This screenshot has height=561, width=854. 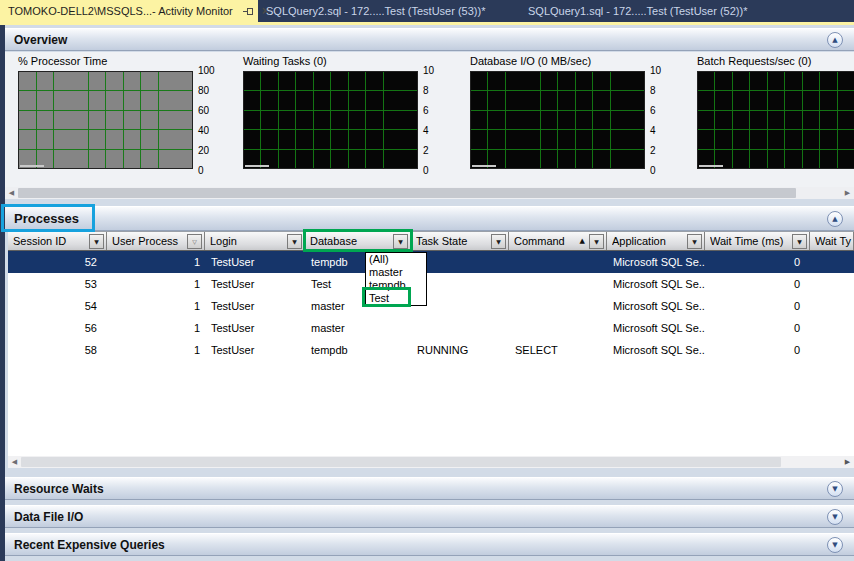 What do you see at coordinates (376, 11) in the screenshot?
I see `tab-label: SQLQuery2.sql - 172.....Test (TestUser (…` at bounding box center [376, 11].